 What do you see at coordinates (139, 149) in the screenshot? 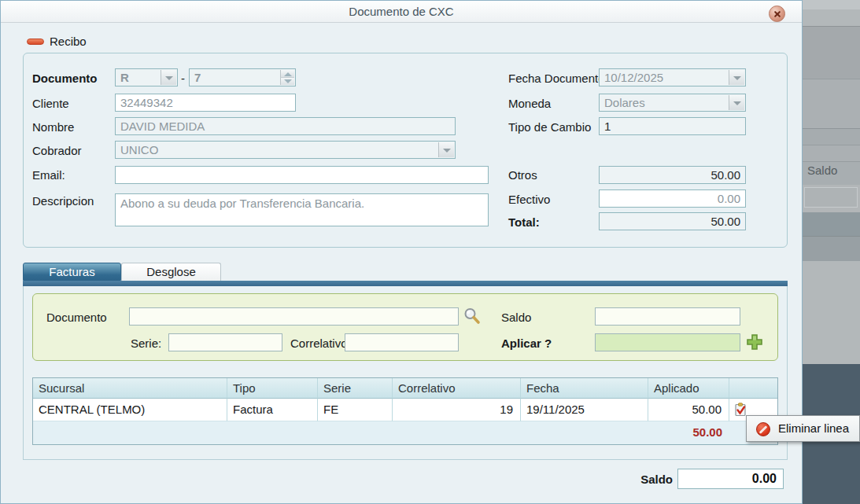
I see `cobrador-value: UNICO` at bounding box center [139, 149].